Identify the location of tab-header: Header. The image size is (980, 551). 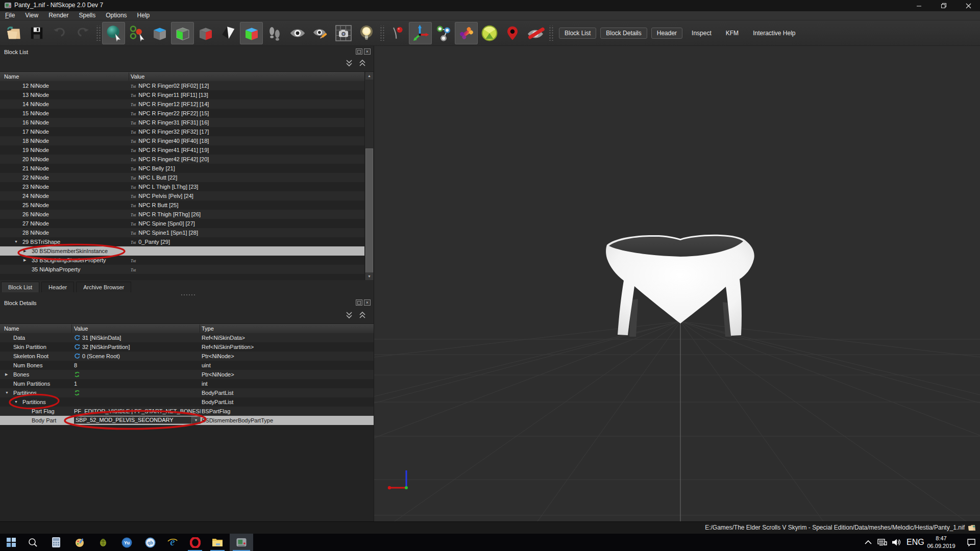
(58, 287).